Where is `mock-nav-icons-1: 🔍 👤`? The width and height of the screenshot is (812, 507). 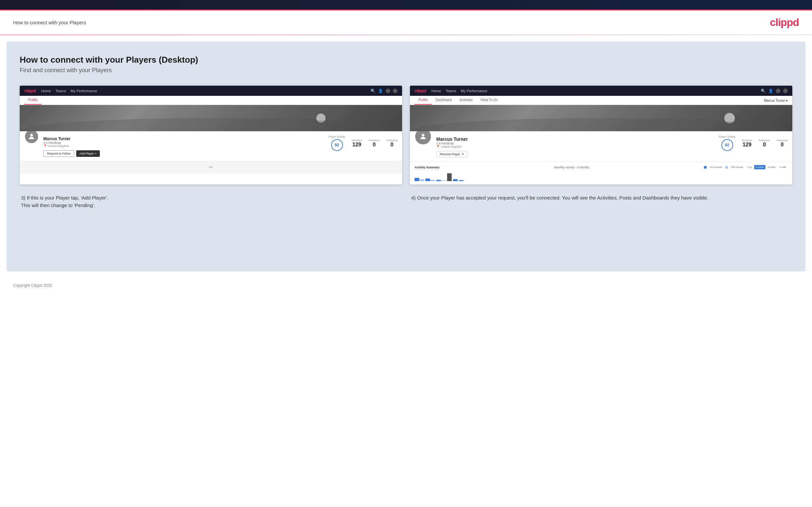 mock-nav-icons-1: 🔍 👤 is located at coordinates (384, 91).